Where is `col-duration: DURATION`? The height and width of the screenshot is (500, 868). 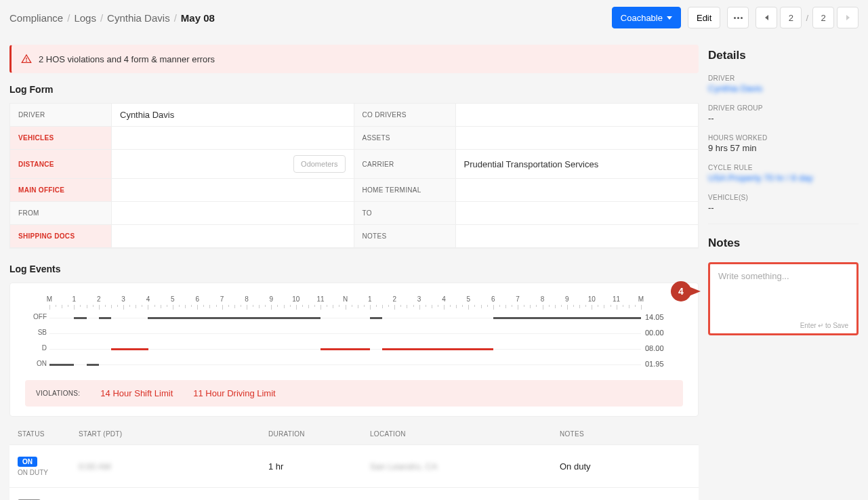 col-duration: DURATION is located at coordinates (319, 434).